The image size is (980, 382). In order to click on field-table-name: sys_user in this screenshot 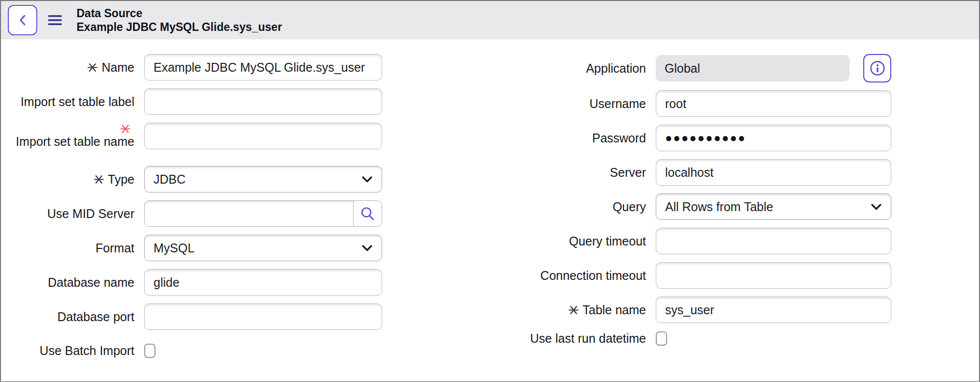, I will do `click(774, 310)`.